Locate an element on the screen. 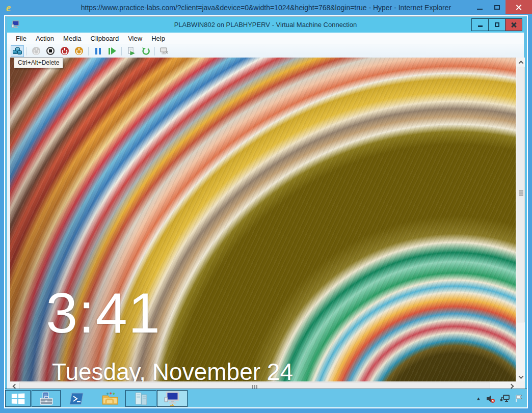  vm-toolbar is located at coordinates (265, 51).